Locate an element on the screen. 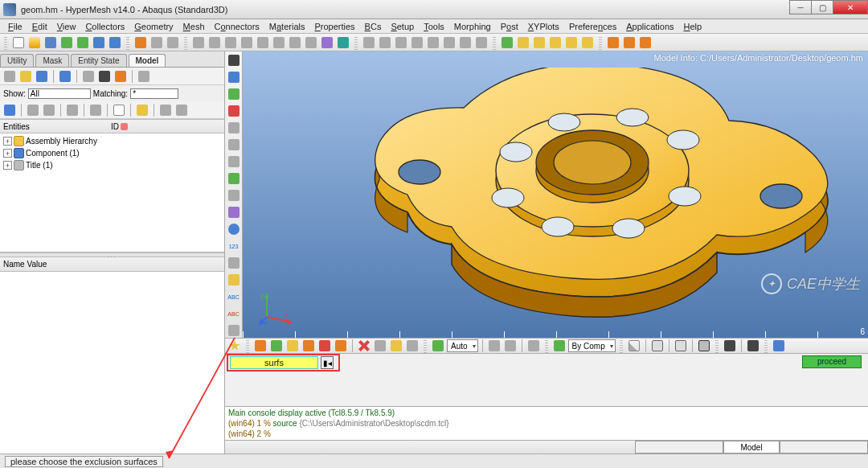  menu-file: File is located at coordinates (15, 27).